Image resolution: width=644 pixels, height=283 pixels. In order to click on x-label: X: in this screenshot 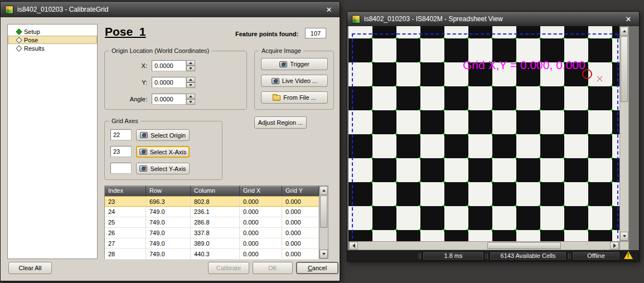, I will do `click(130, 66)`.